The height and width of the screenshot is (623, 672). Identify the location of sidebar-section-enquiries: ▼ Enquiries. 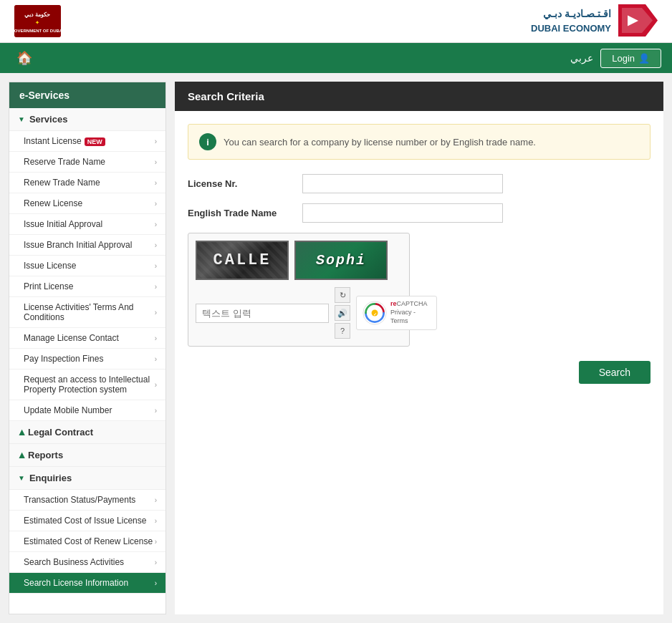
(87, 478).